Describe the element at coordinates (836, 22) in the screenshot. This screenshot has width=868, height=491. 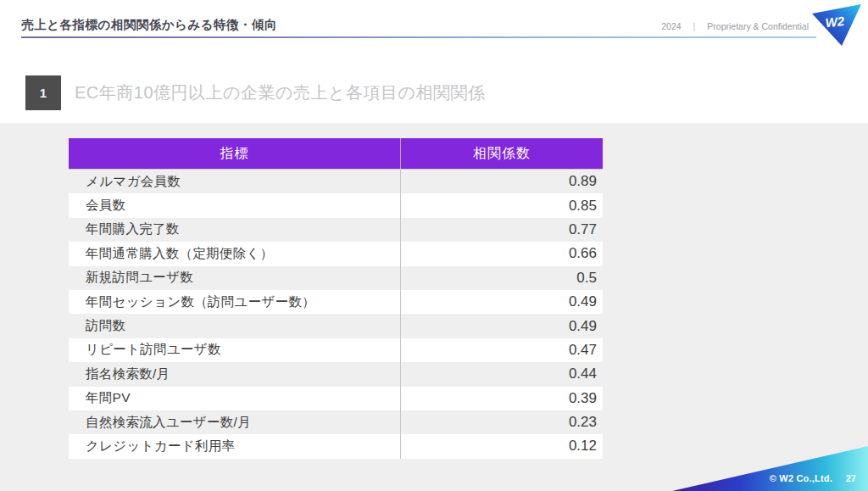
I see `svg-text: W2` at that location.